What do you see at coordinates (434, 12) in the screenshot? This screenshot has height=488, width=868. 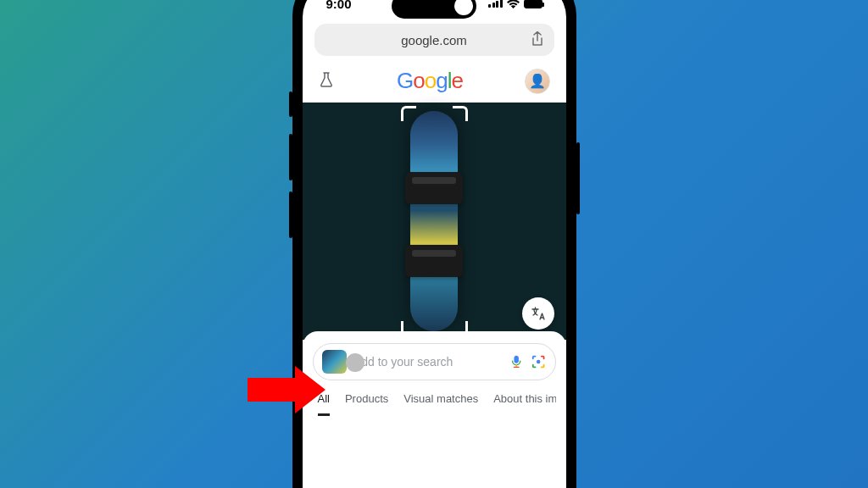 I see `status-bar: 9:00` at bounding box center [434, 12].